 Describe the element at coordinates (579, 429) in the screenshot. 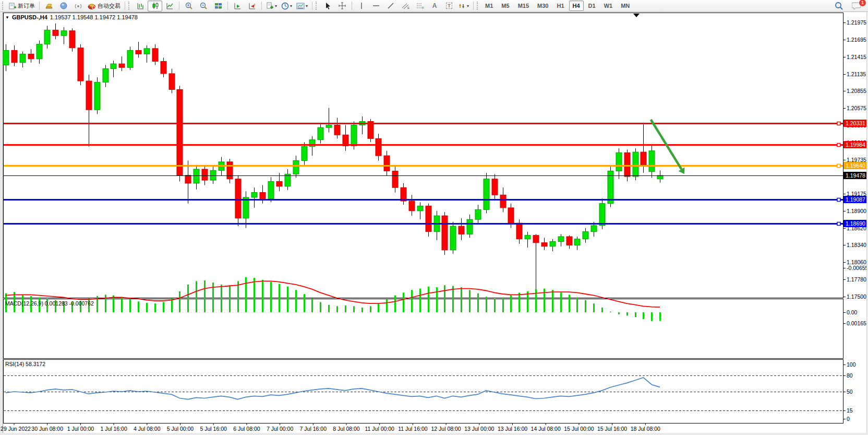

I see `svg-text: 15 Jul 00:00` at that location.